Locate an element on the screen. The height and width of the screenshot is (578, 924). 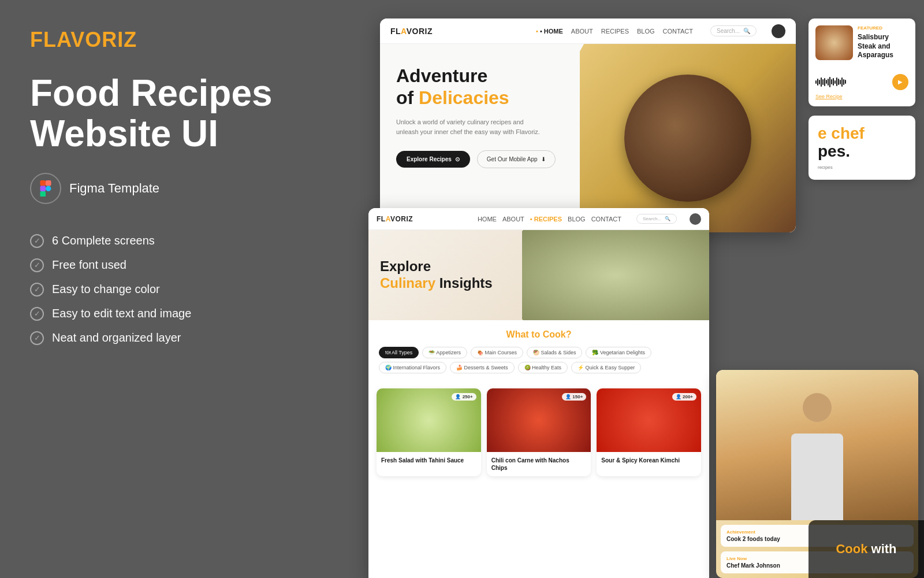
recipes-banner-title: Explore Culinary Insights is located at coordinates (437, 275).